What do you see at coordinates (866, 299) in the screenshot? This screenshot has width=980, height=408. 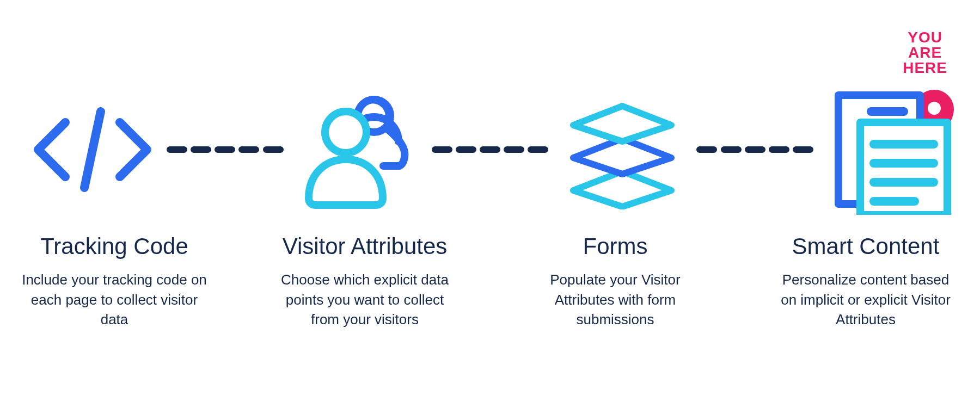 I see `step-desc: Personalize content based on implicit or…` at bounding box center [866, 299].